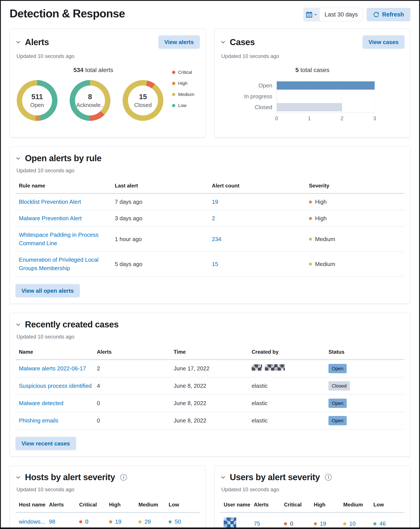  What do you see at coordinates (213, 352) in the screenshot?
I see `col-header-time: Time` at bounding box center [213, 352].